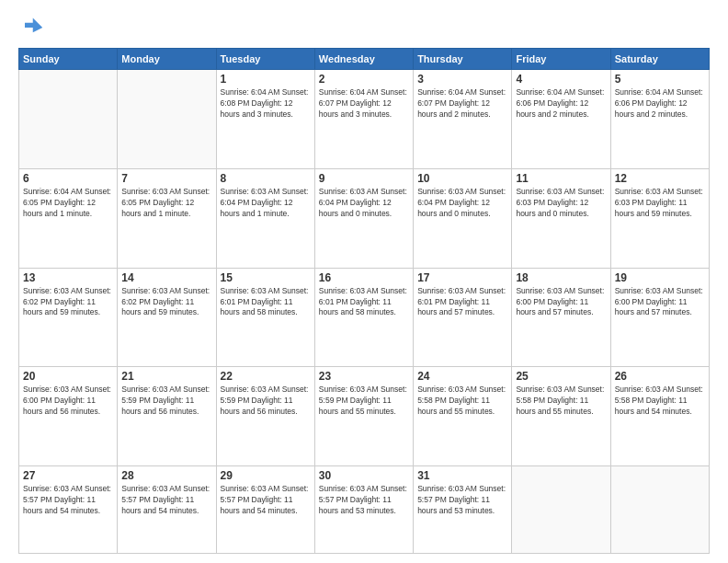  What do you see at coordinates (166, 178) in the screenshot?
I see `day-number: 7` at bounding box center [166, 178].